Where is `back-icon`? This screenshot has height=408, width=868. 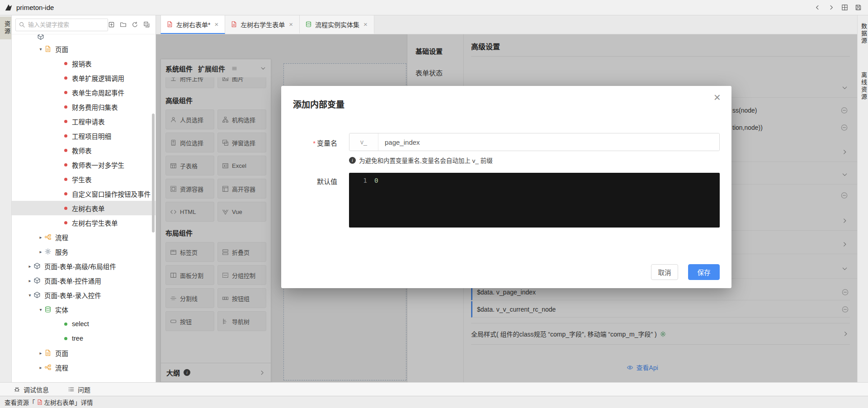 back-icon is located at coordinates (817, 7).